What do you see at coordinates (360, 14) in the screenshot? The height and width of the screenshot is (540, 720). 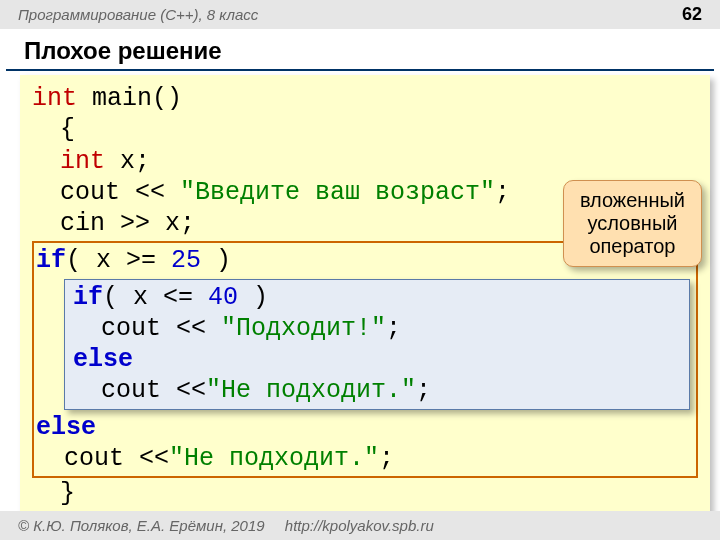 I see `header-bar: Программирование (C++), 8 класс 62` at bounding box center [360, 14].